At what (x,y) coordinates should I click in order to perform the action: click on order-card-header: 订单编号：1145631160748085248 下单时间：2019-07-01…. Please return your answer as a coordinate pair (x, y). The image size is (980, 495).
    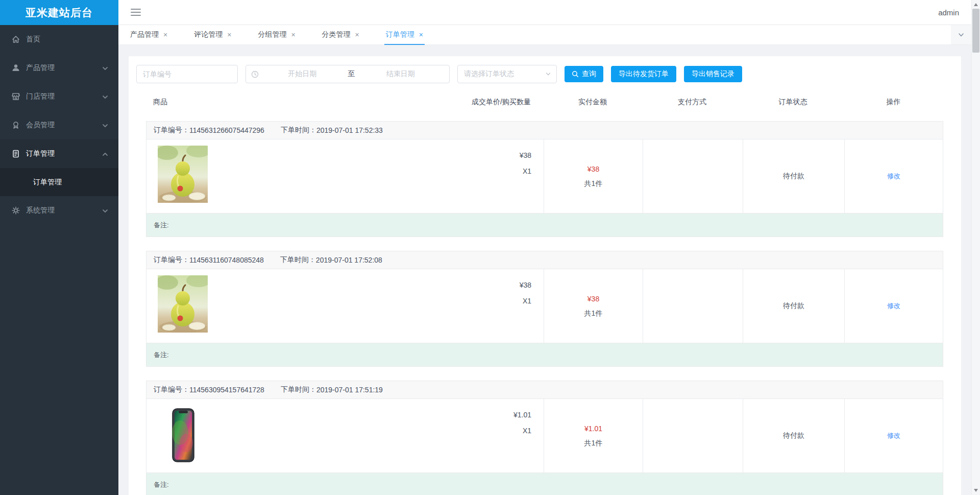
    Looking at the image, I should click on (545, 261).